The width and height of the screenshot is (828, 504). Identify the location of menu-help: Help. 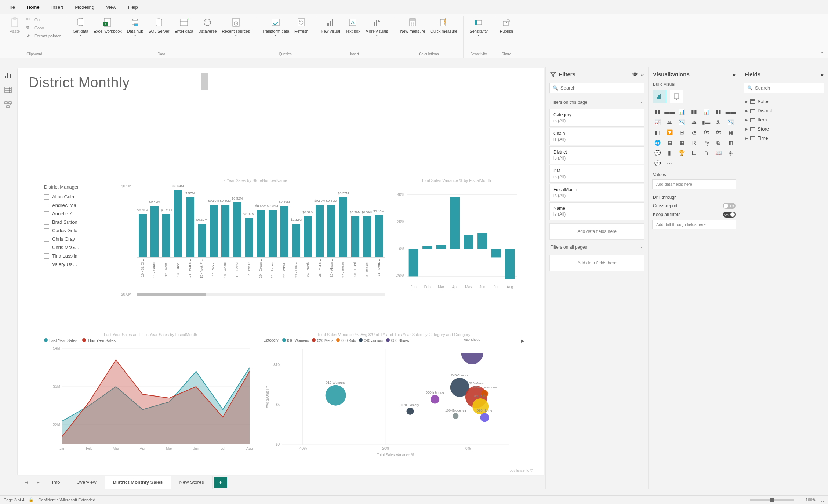
(133, 8).